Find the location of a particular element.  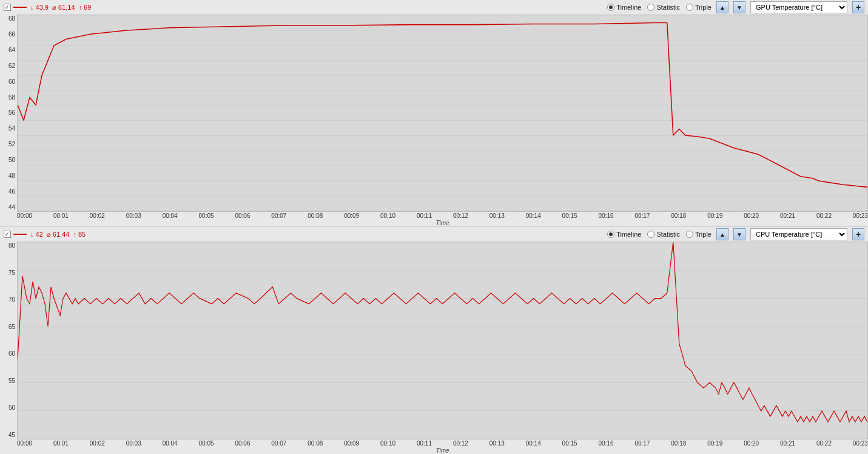

gpu-x-0023: 00:23 is located at coordinates (860, 216).